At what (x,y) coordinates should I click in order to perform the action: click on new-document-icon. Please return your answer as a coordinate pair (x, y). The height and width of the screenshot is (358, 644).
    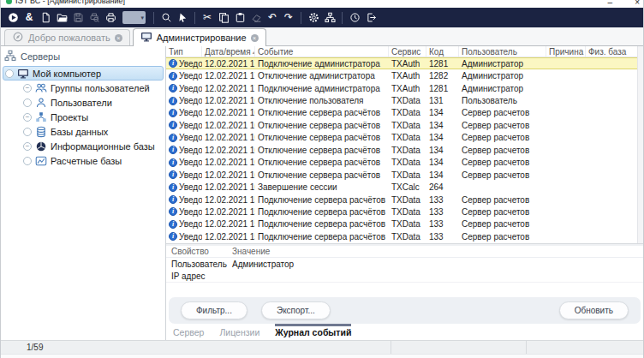
    Looking at the image, I should click on (45, 17).